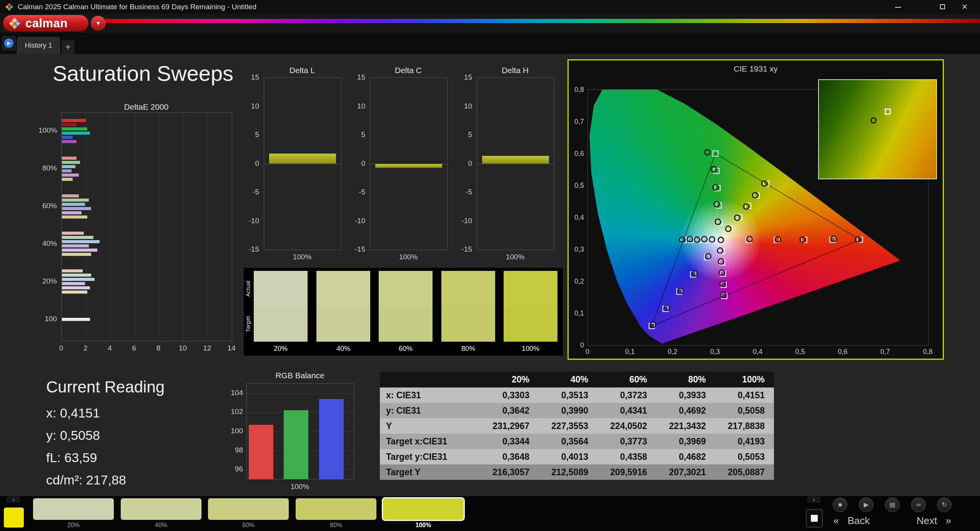 The width and height of the screenshot is (980, 531). I want to click on value-cell: 227,3553, so click(568, 426).